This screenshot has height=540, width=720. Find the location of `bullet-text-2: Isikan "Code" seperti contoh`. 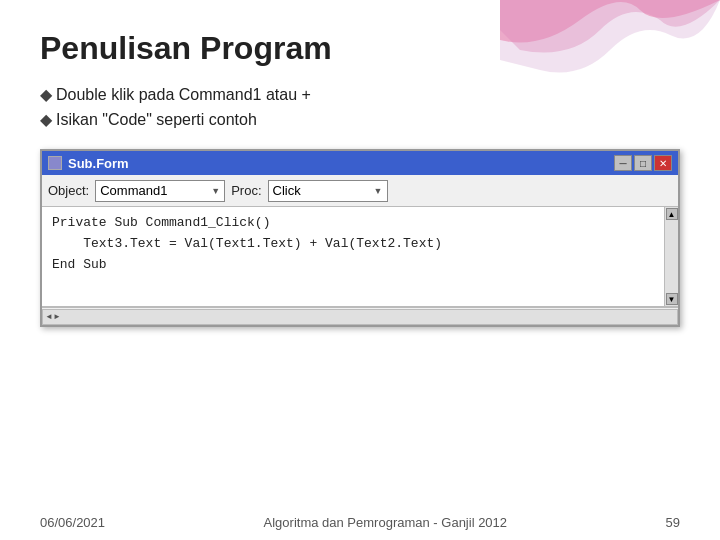

bullet-text-2: Isikan "Code" seperti contoh is located at coordinates (156, 120).